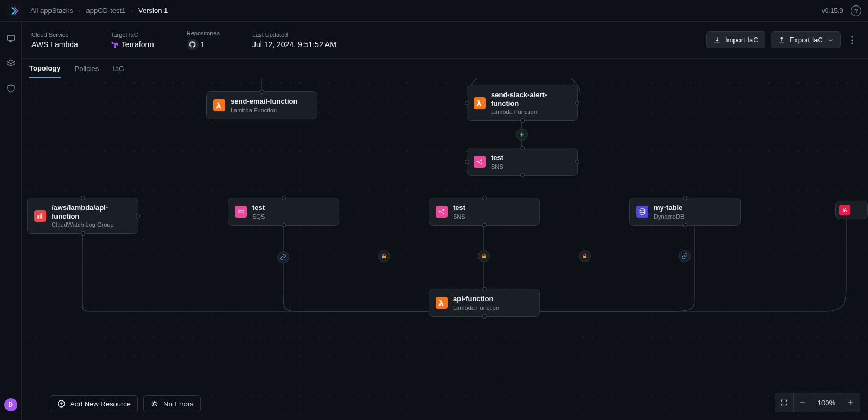 This screenshot has width=868, height=420. I want to click on target-iac-label: Target IaC, so click(132, 35).